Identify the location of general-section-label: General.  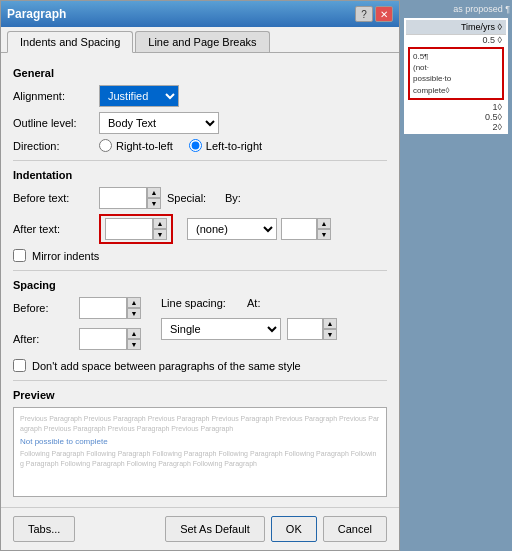
(200, 73).